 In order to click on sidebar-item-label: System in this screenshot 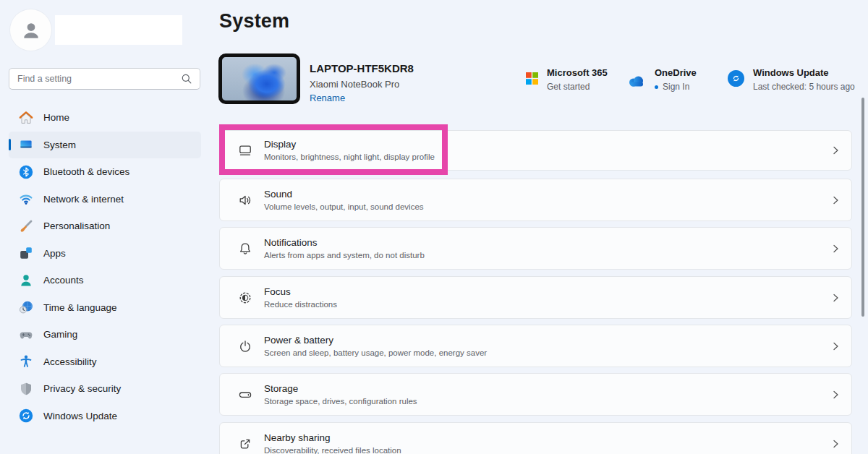, I will do `click(59, 145)`.